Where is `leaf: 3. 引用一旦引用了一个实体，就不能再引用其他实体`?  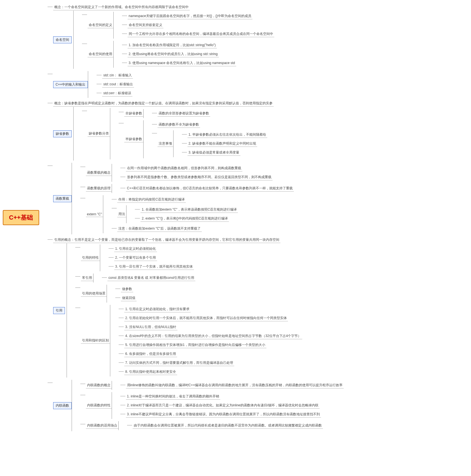
leaf: 3. 引用一旦引用了一个实体，就不能再引用其他实体 is located at coordinates (154, 267).